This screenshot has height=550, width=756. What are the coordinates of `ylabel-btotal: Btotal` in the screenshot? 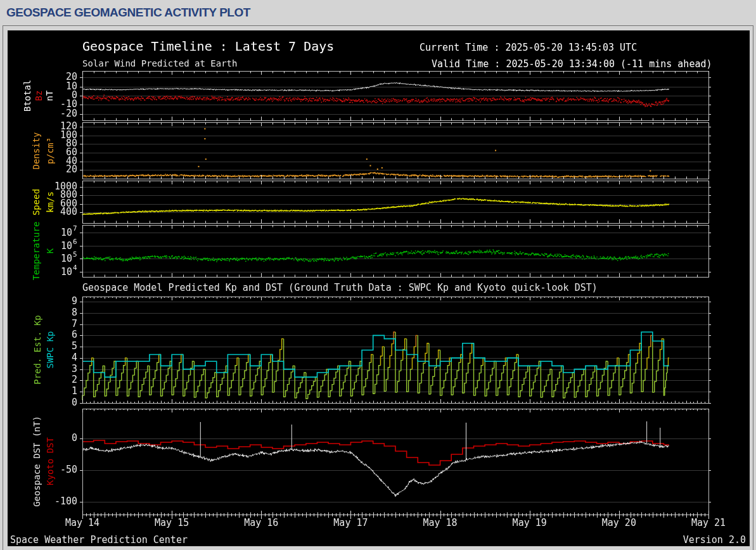 It's located at (27, 96).